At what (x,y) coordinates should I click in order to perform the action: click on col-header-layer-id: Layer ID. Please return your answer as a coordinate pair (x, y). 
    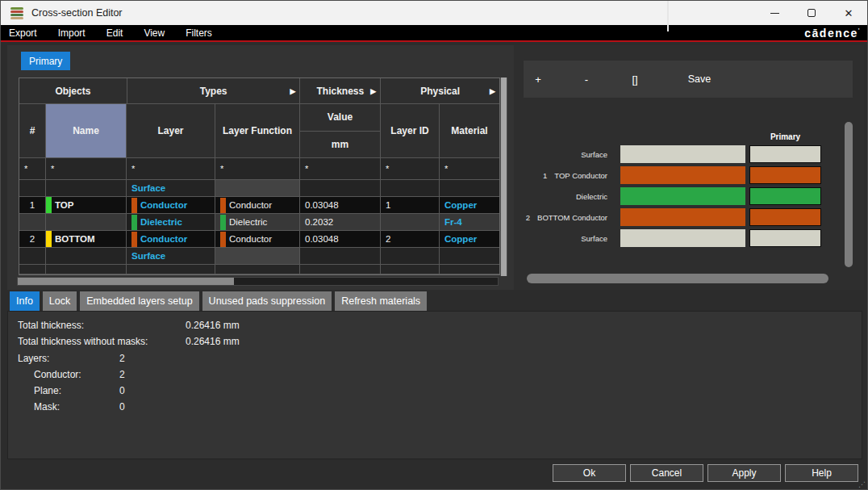
    Looking at the image, I should click on (410, 131).